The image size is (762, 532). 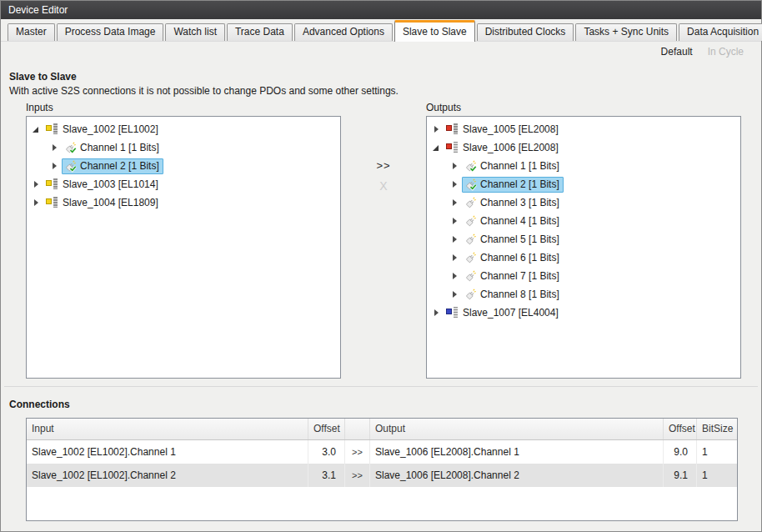 I want to click on tree-item-output-channel-5: Channel 5 [1 Bits], so click(x=584, y=239).